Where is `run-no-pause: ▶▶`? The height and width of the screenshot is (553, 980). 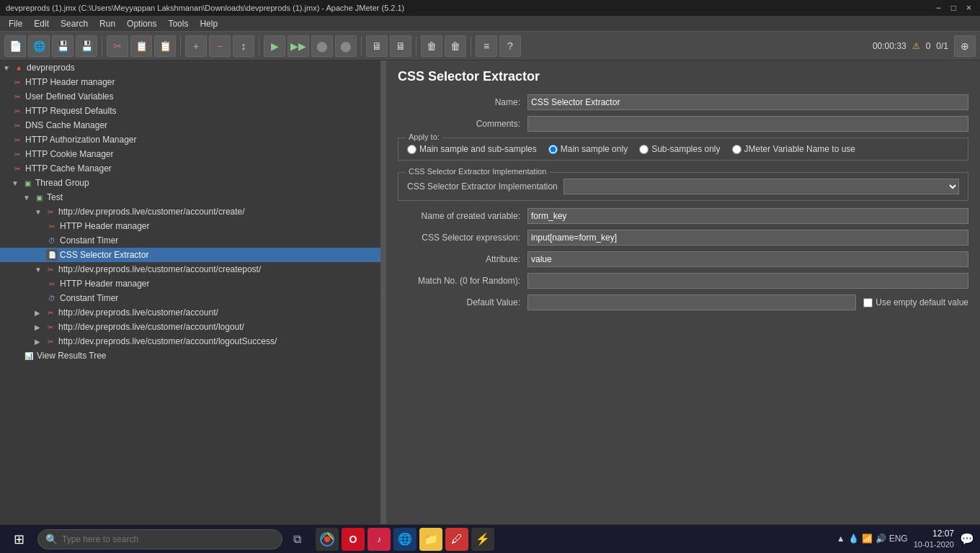 run-no-pause: ▶▶ is located at coordinates (298, 46).